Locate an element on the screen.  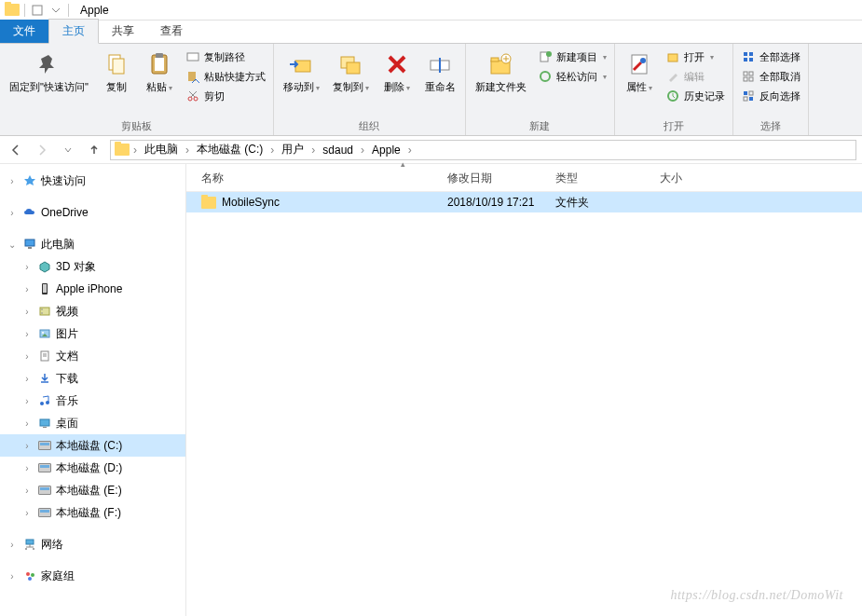
up-button is located at coordinates (94, 150).